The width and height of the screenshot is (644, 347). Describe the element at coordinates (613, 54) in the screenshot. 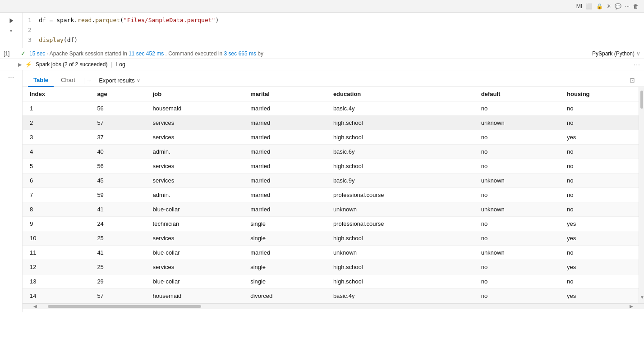

I see `language-label: PySpark (Python)` at that location.